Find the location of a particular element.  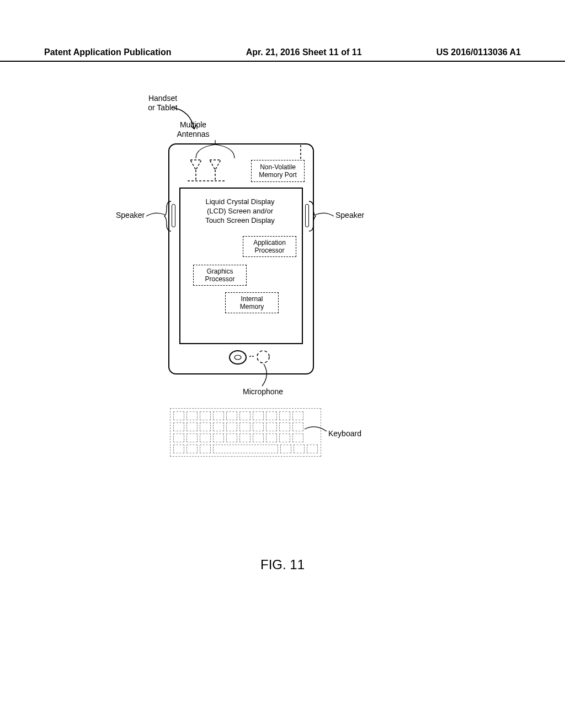

figure-caption: FIG. 11 is located at coordinates (282, 565).